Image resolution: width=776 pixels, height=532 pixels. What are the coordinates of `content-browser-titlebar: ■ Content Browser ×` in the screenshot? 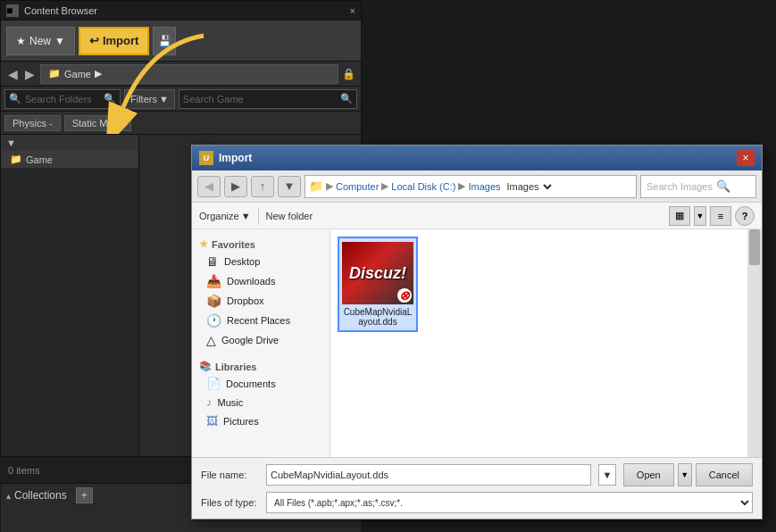 It's located at (180, 11).